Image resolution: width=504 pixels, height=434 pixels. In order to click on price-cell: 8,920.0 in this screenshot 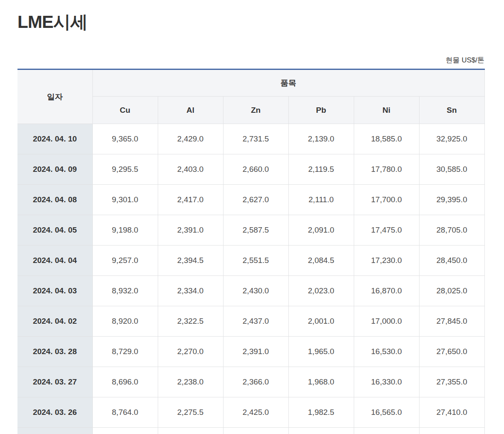, I will do `click(125, 321)`.